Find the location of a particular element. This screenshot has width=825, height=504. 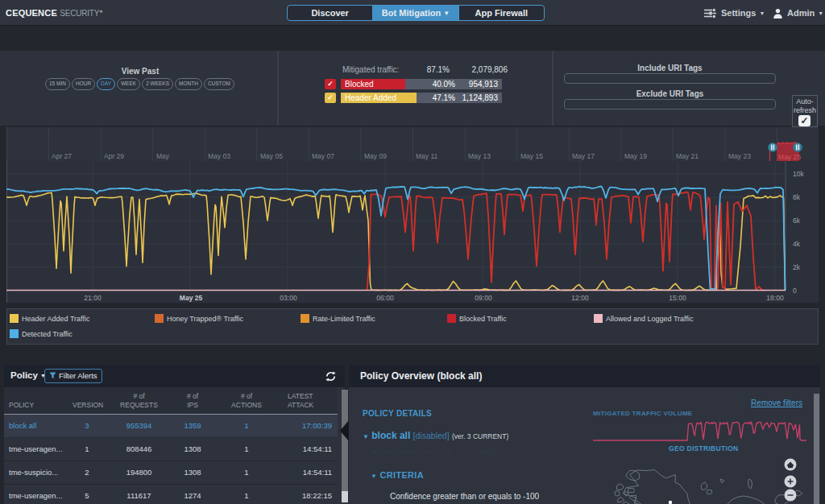

svg-text: May 25 is located at coordinates (790, 157).